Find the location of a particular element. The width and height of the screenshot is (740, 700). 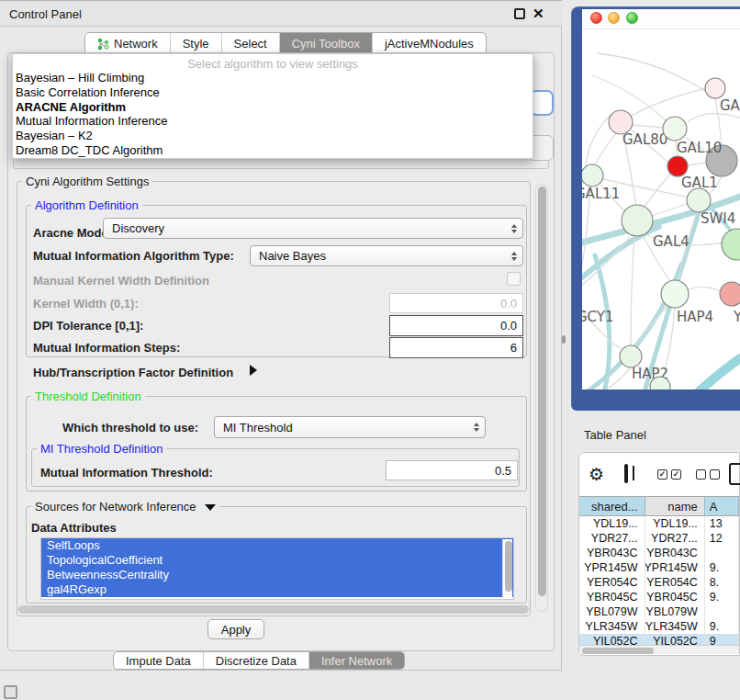

table-row: YDL19...YDL19...13 is located at coordinates (659, 524).